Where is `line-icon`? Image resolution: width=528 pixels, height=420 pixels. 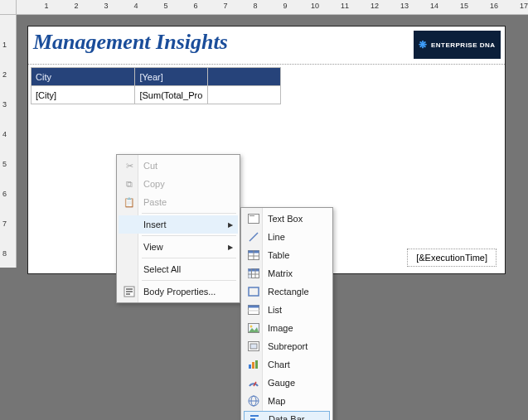 line-icon is located at coordinates (254, 237).